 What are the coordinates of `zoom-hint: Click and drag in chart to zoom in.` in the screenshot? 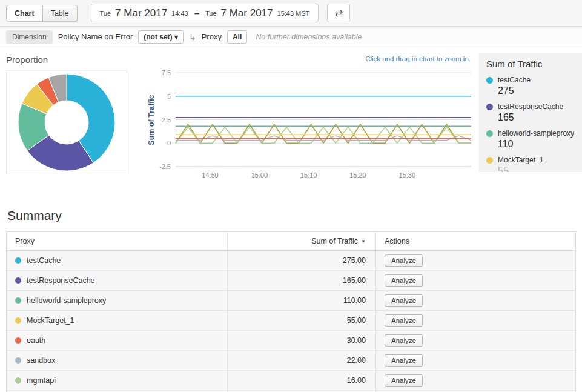 It's located at (418, 59).